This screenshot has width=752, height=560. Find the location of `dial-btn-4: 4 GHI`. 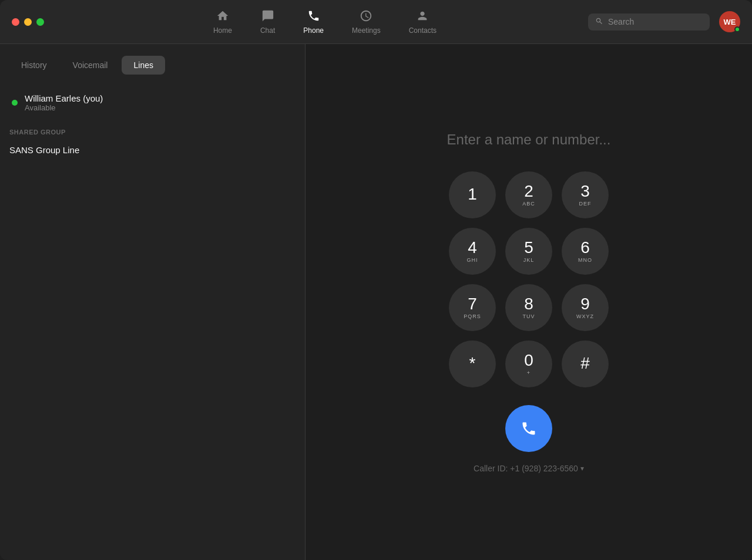

dial-btn-4: 4 GHI is located at coordinates (472, 251).